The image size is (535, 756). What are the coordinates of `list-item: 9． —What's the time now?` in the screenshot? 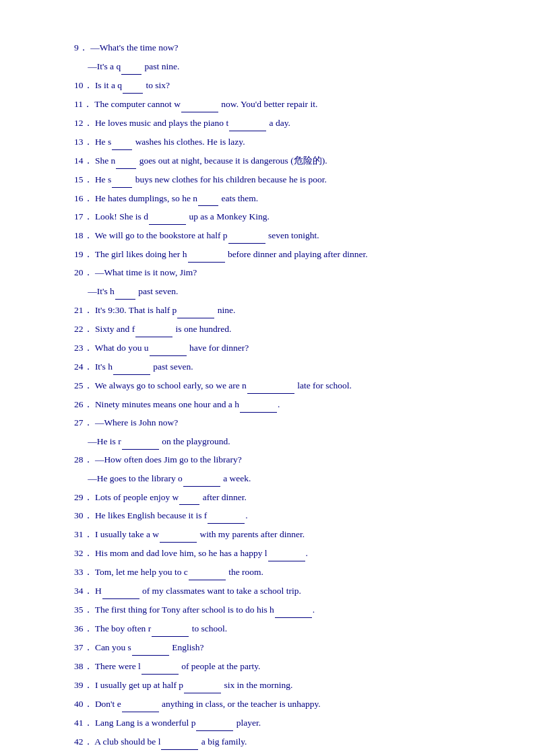 It's located at (271, 48).